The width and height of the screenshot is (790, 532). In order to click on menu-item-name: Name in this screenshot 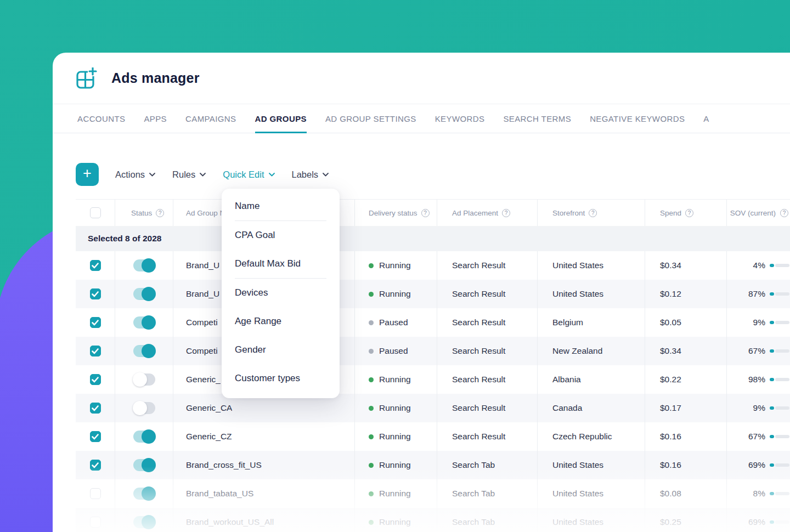, I will do `click(281, 206)`.